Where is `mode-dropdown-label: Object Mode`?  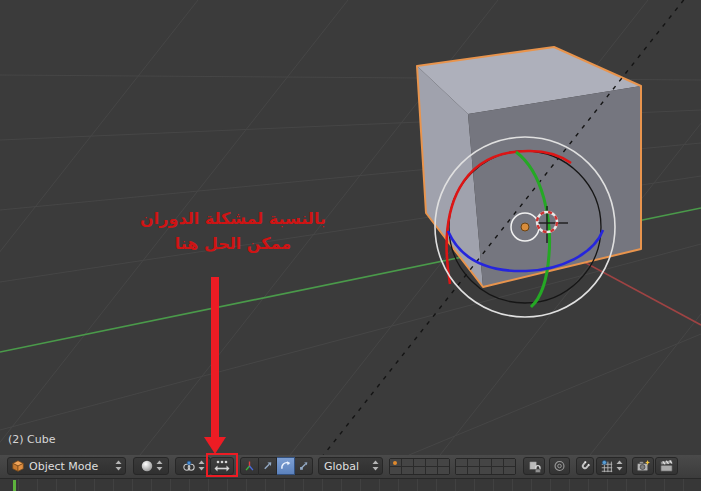
mode-dropdown-label: Object Mode is located at coordinates (70, 466).